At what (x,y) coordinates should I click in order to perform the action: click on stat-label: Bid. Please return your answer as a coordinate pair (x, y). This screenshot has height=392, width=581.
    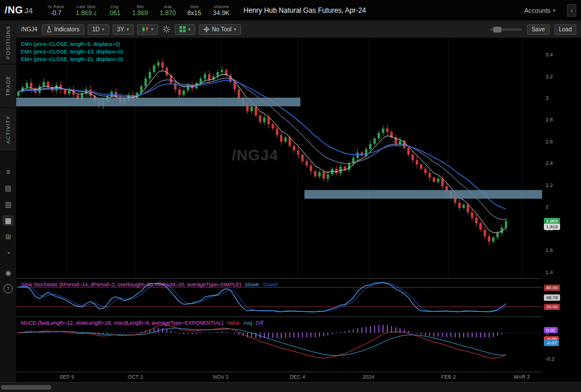
    Looking at the image, I should click on (140, 7).